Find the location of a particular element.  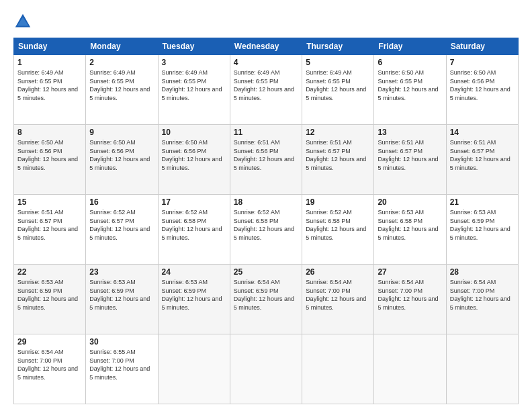

day-header-wednesday: Wednesday is located at coordinates (266, 47).